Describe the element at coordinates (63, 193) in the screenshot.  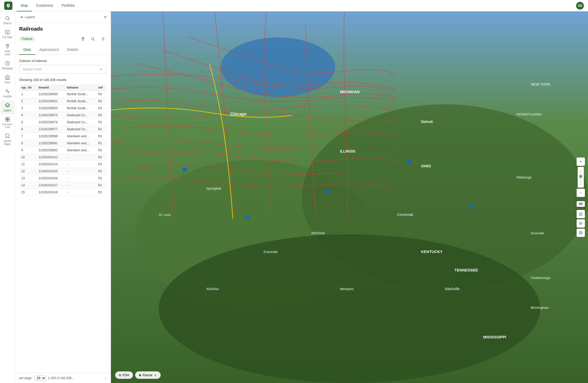
I see `table-row: 1511020242418-R1` at that location.